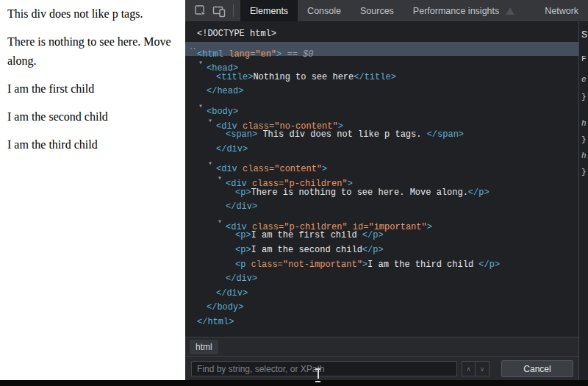 This screenshot has height=386, width=588. What do you see at coordinates (382, 78) in the screenshot?
I see `node-title: <title>Nothing to see here</title>` at bounding box center [382, 78].